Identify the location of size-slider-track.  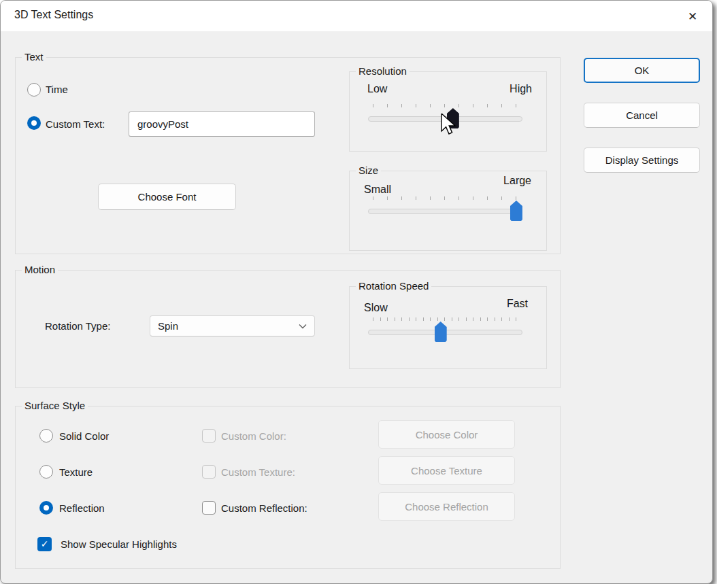
(445, 211).